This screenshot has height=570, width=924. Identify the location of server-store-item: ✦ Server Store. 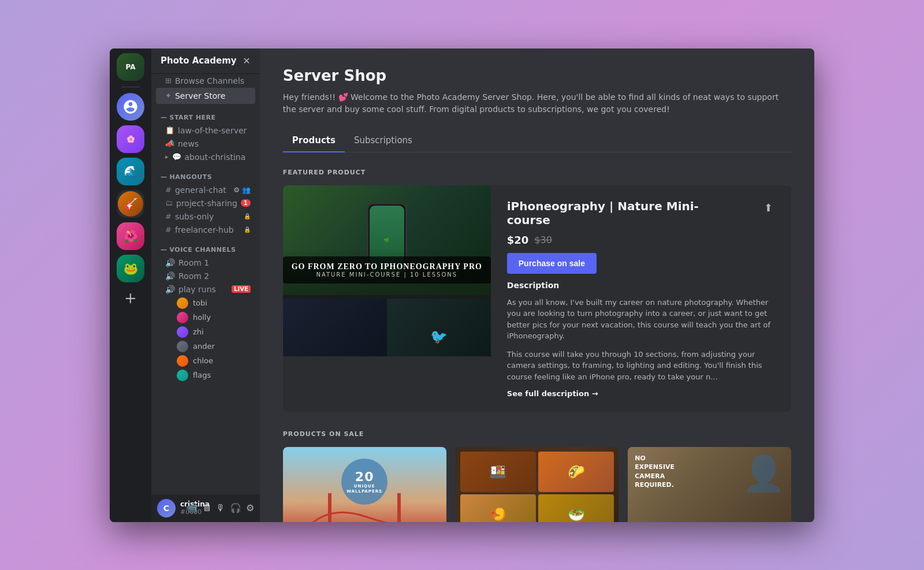
(206, 96).